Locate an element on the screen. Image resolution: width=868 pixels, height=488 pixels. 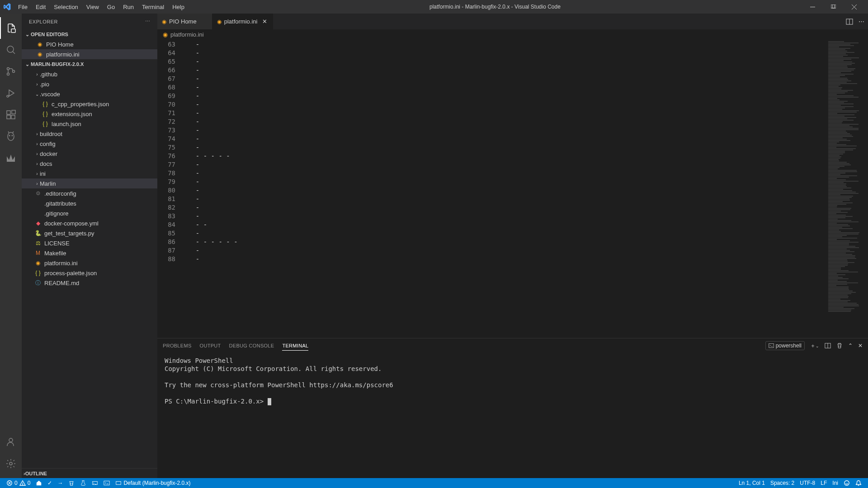
status-eol: LF is located at coordinates (824, 483).